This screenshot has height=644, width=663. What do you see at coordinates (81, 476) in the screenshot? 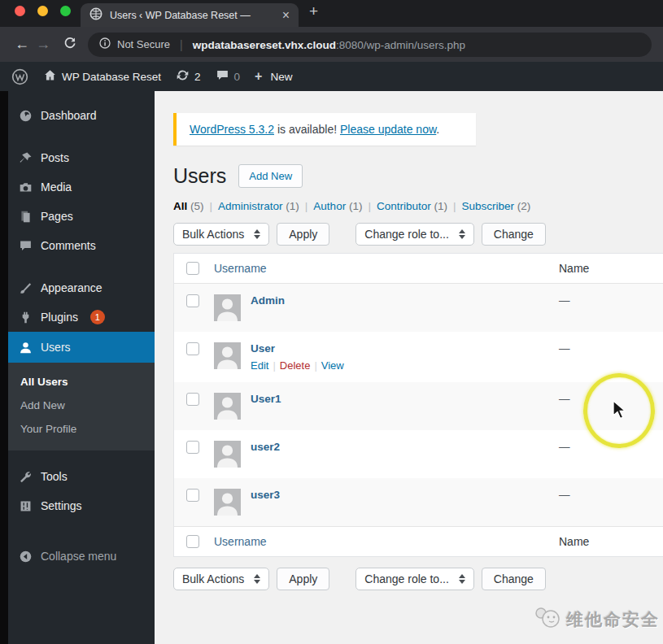
I see `sidebar-item-tools: Tools` at bounding box center [81, 476].